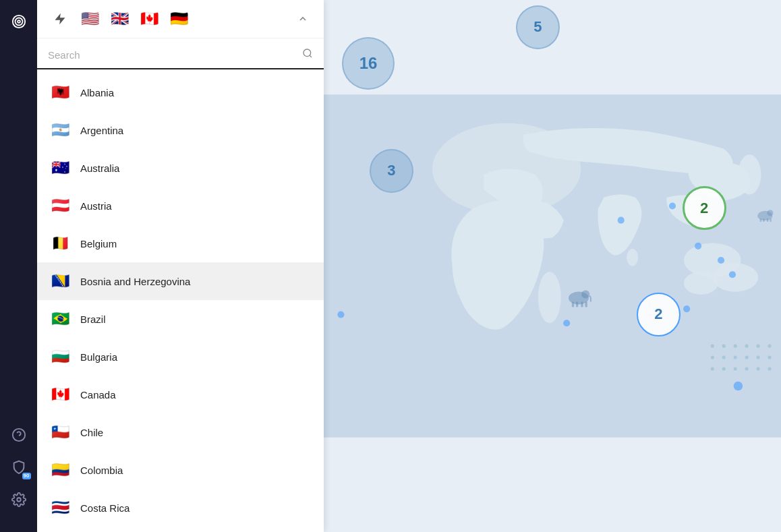 Image resolution: width=781 pixels, height=532 pixels. Describe the element at coordinates (181, 394) in the screenshot. I see `country-item: 🇨🇦Canada` at that location.